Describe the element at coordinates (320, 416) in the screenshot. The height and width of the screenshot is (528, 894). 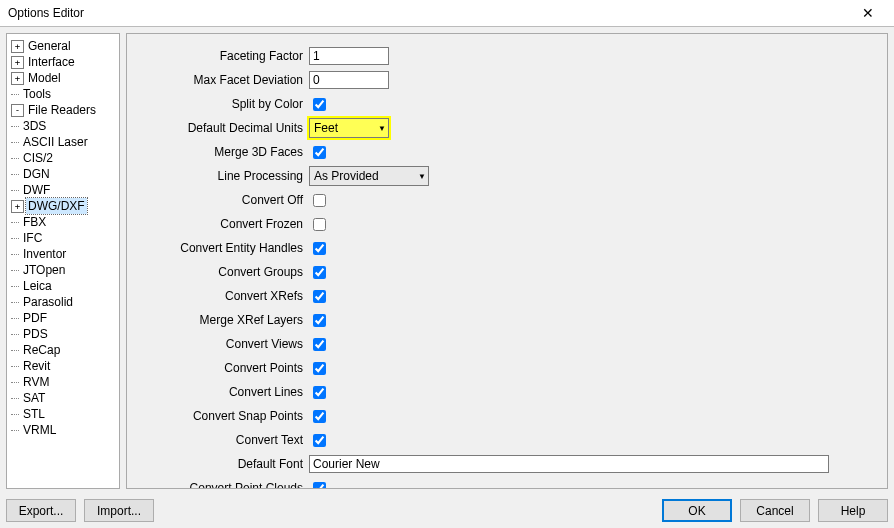
I see `checkbox-convert-snap-points` at that location.